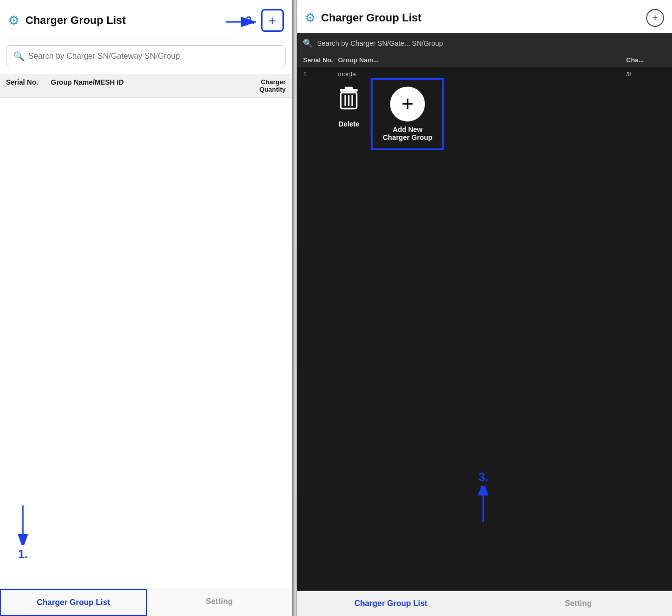  What do you see at coordinates (386, 114) in the screenshot?
I see `context-menu: Delete + Add NewCharger Group` at bounding box center [386, 114].